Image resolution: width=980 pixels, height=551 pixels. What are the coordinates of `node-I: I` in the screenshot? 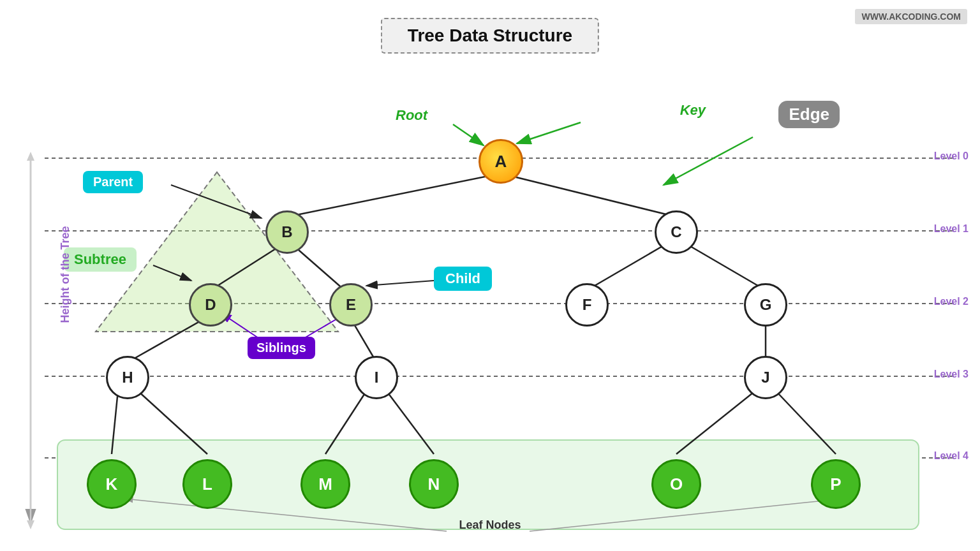 It's located at (376, 378).